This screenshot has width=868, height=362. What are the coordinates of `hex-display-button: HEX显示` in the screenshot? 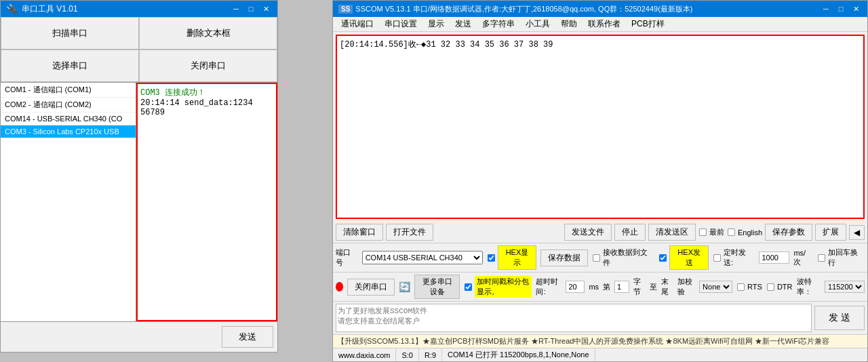 It's located at (517, 258).